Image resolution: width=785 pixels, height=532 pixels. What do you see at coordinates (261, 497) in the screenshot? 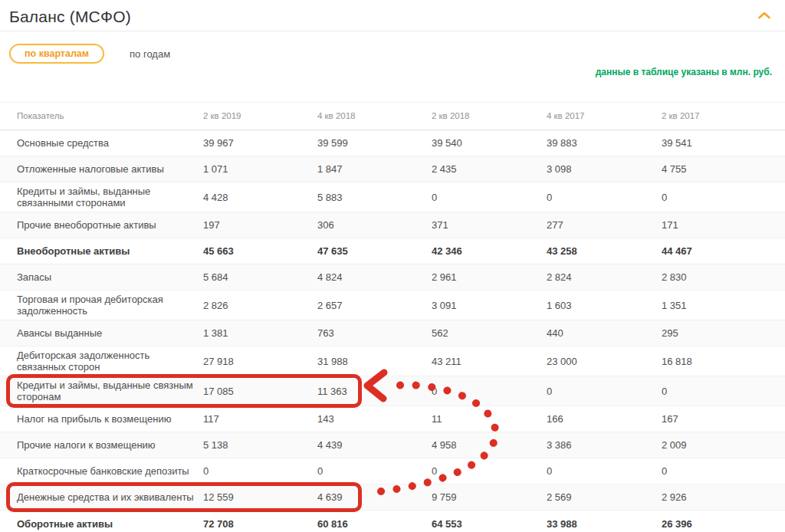
I see `row-value: 12 559` at bounding box center [261, 497].